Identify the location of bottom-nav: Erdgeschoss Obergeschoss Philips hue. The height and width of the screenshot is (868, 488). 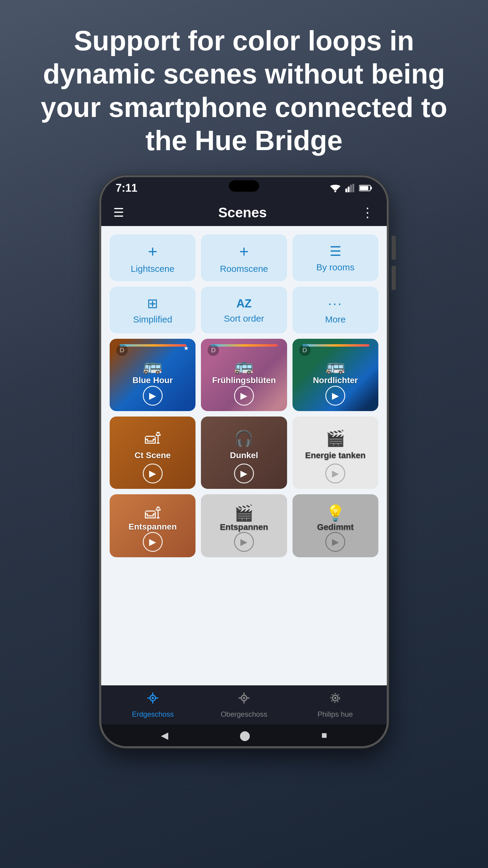
(244, 705).